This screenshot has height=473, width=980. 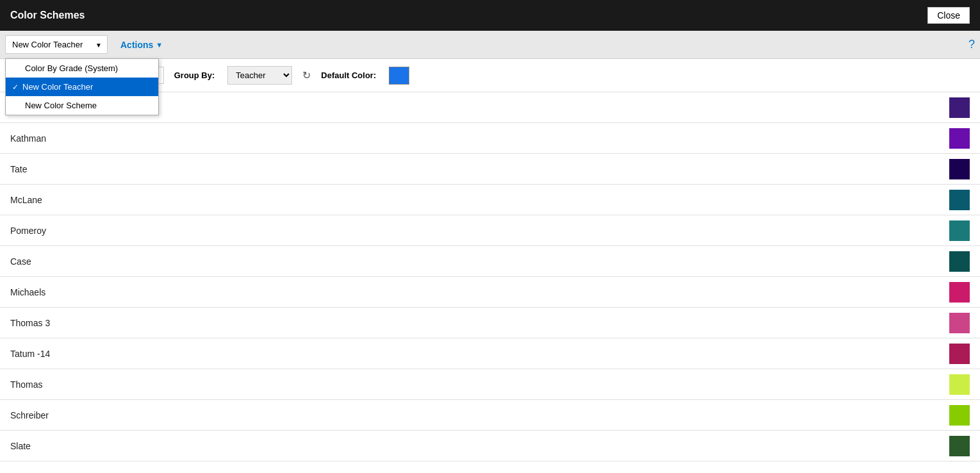 What do you see at coordinates (159, 45) in the screenshot?
I see `chevron-down-icon: ▼` at bounding box center [159, 45].